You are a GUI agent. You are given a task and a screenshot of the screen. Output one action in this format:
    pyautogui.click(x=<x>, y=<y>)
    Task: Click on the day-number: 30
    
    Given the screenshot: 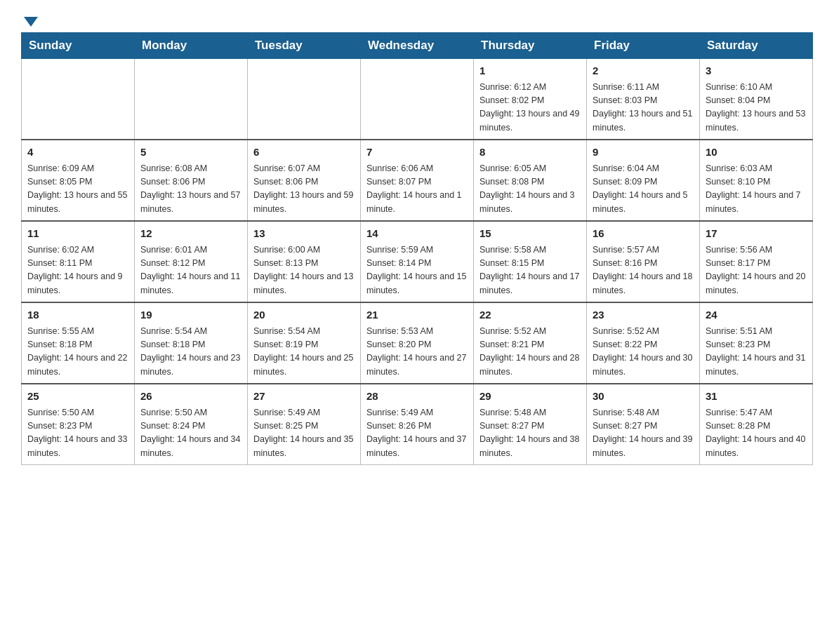 What is the action you would take?
    pyautogui.click(x=643, y=397)
    